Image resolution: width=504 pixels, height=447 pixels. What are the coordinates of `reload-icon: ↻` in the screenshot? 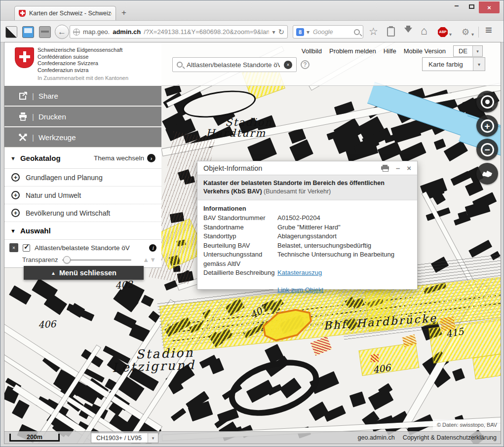 It's located at (281, 32).